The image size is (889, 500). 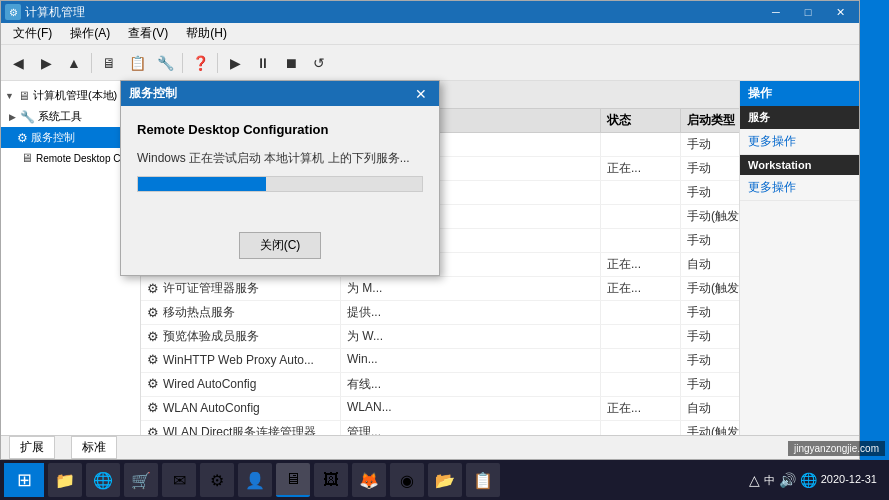 I want to click on dialog-progress-fill, so click(x=202, y=184).